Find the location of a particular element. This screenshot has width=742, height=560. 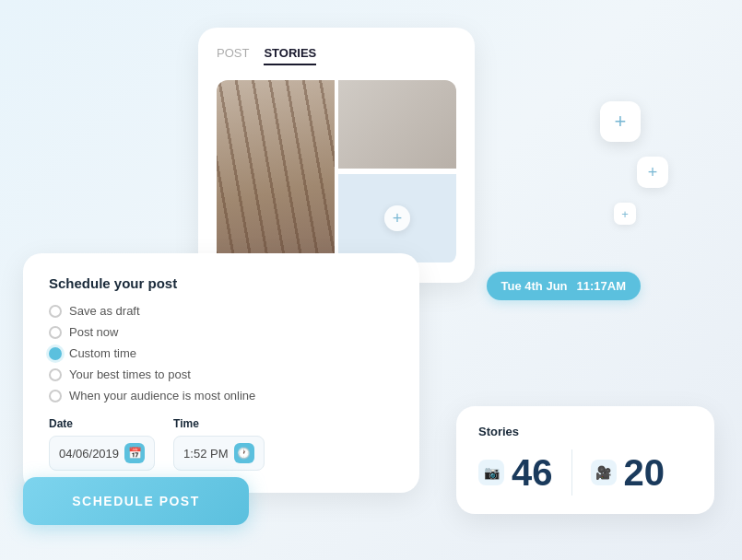

date-time-row: Date 04/06/2019 📅 Time 1:52 PM 🕐 is located at coordinates (221, 444).